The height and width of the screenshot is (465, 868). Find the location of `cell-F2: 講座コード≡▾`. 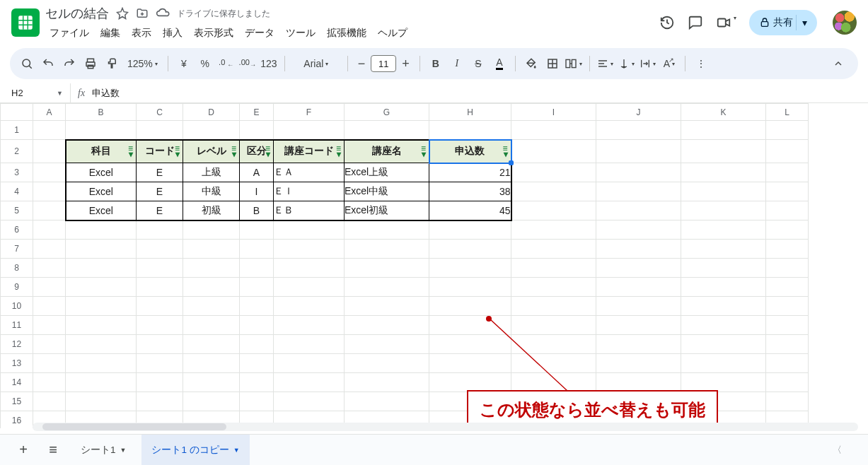

cell-F2: 講座コード≡▾ is located at coordinates (309, 151).